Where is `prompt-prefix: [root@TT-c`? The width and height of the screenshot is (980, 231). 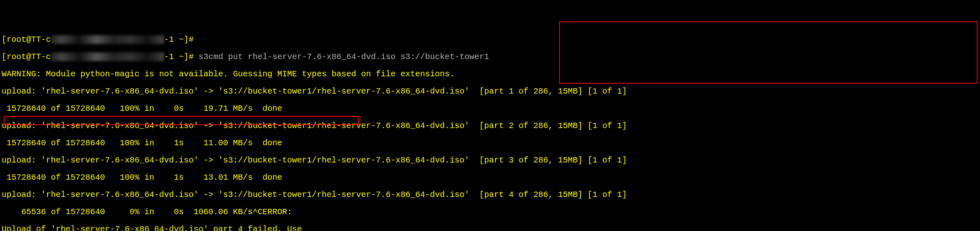
prompt-prefix: [root@TT-c is located at coordinates (26, 57).